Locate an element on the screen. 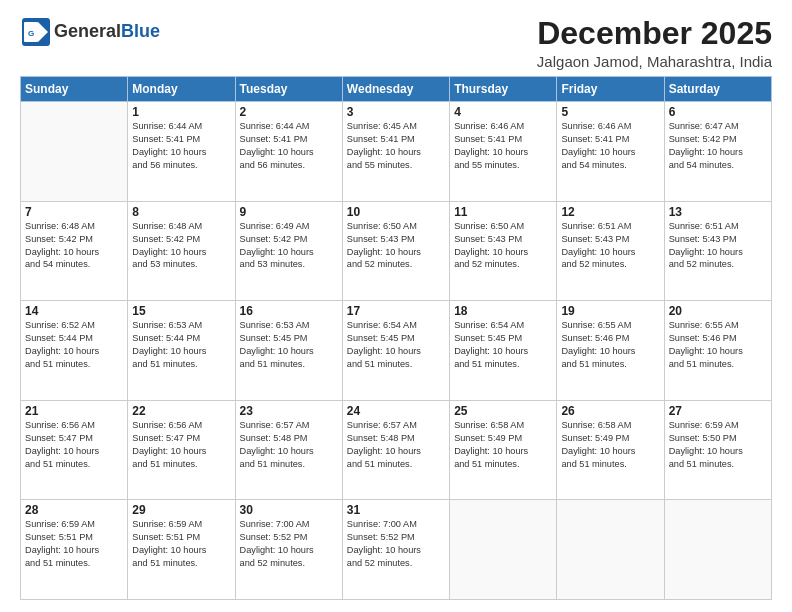 The width and height of the screenshot is (792, 612). cell-day-number: 9 is located at coordinates (289, 212).